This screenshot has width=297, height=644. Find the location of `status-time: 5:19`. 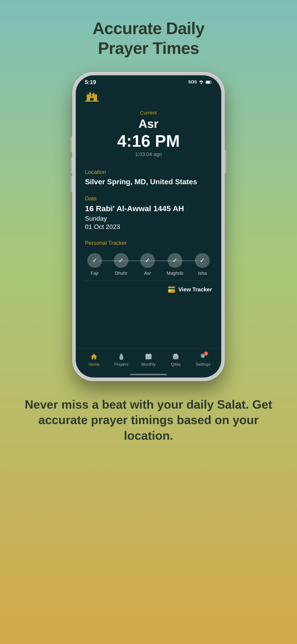

status-time: 5:19 is located at coordinates (90, 82).